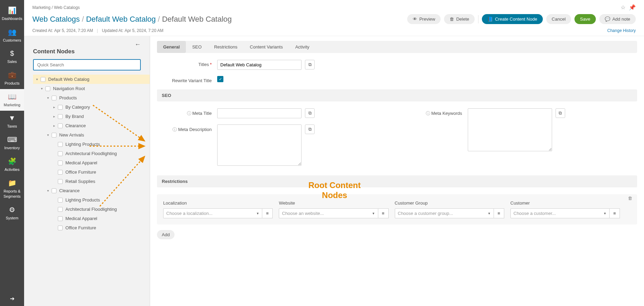 The height and width of the screenshot is (306, 644). What do you see at coordinates (92, 190) in the screenshot?
I see `tree-node: ▾Clearance` at bounding box center [92, 190].